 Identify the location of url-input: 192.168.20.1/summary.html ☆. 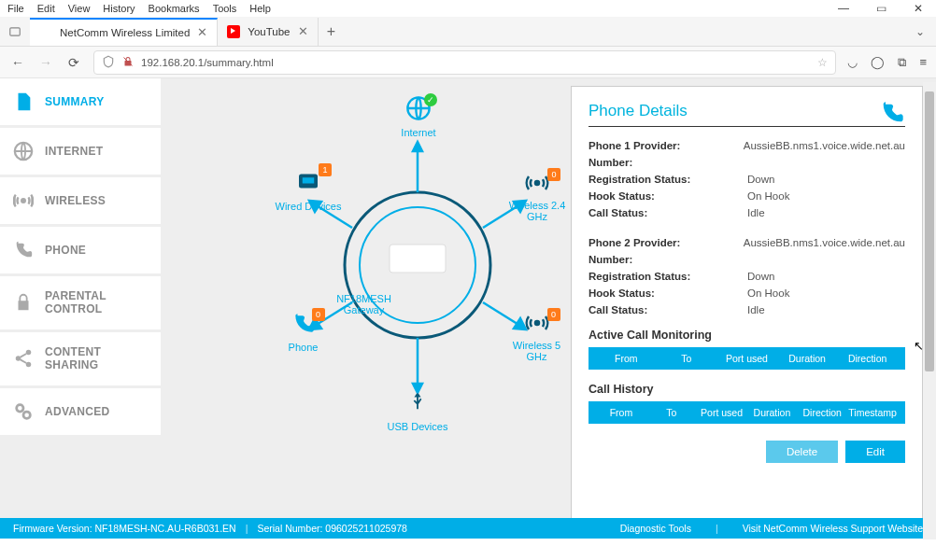
(465, 63).